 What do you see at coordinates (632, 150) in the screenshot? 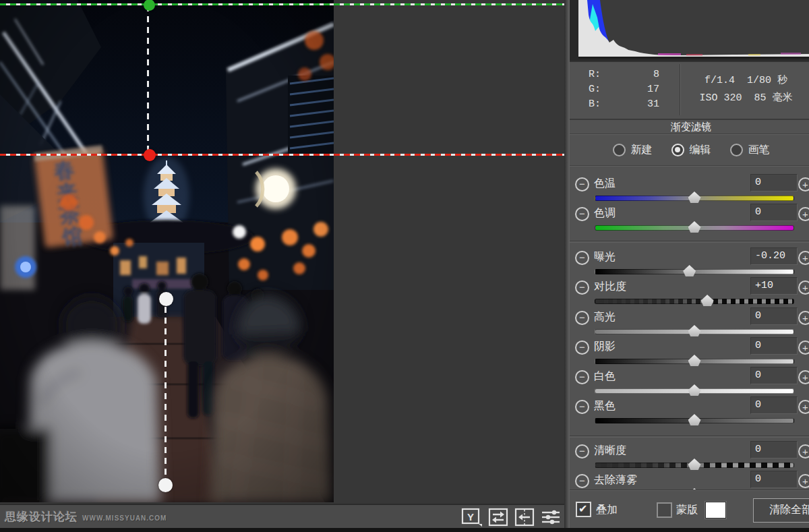
I see `mode-new-radio: 新建` at bounding box center [632, 150].